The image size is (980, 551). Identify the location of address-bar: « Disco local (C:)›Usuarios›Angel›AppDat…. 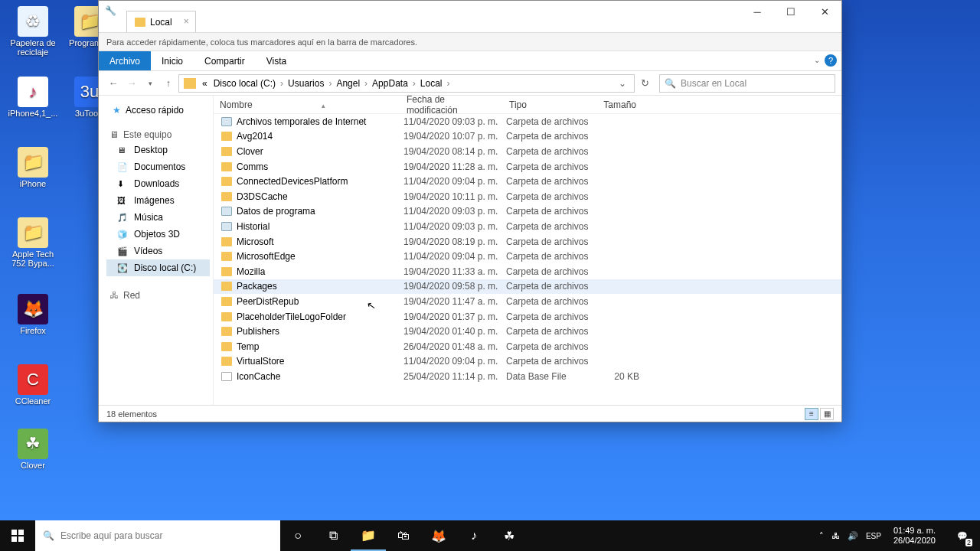
(407, 83).